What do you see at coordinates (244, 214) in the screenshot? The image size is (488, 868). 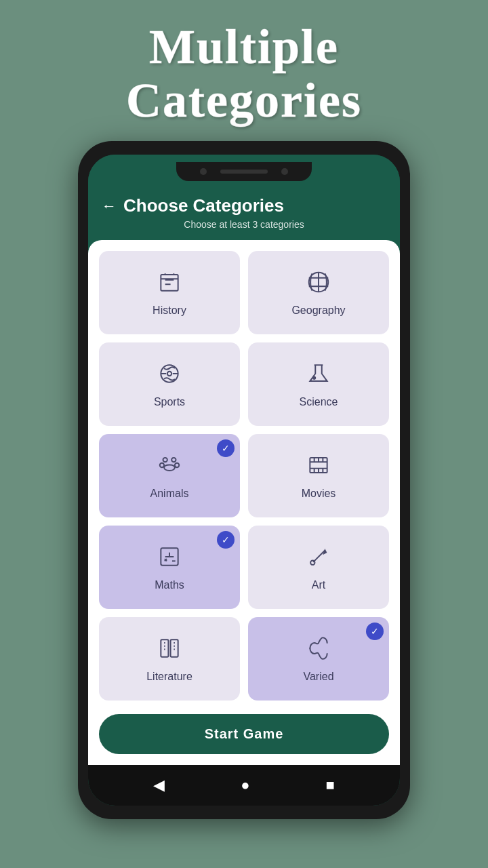 I see `app-header: ← Choose Categories Choose at least 3 ca…` at bounding box center [244, 214].